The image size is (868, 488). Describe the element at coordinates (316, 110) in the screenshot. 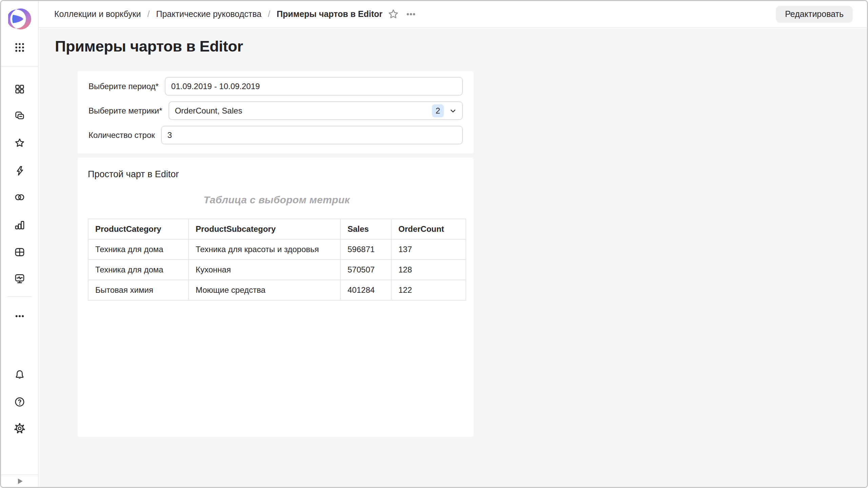

I see `metrics-select: OrderCount, Sales 2` at that location.